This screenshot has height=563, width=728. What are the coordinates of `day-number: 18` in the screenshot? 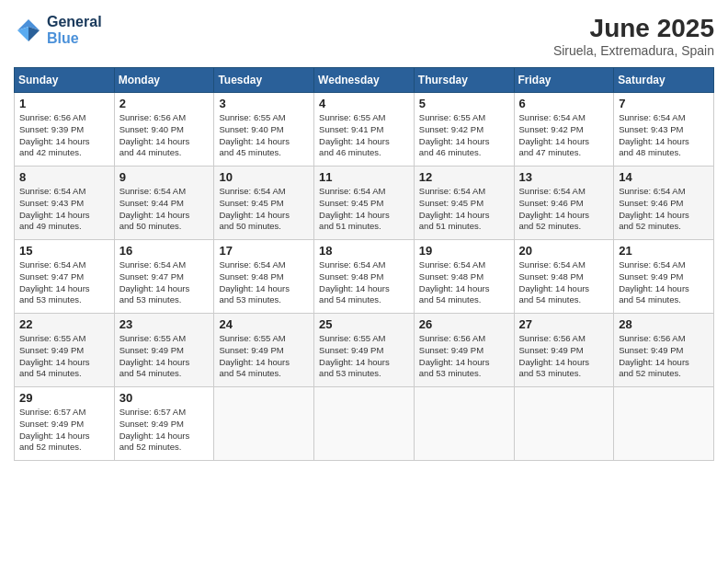 It's located at (364, 250).